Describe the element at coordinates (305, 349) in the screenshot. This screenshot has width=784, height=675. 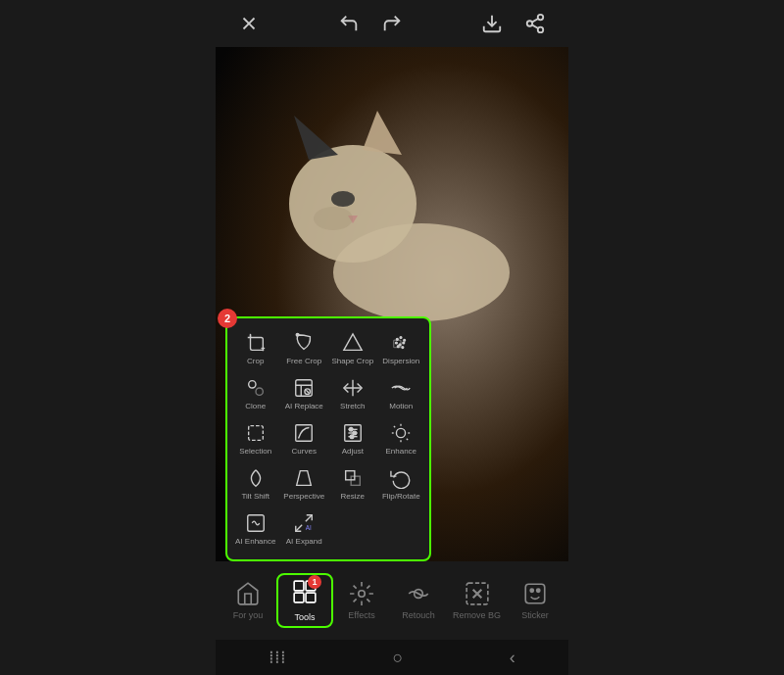
I see `tool-free-crop: Free Crop` at that location.